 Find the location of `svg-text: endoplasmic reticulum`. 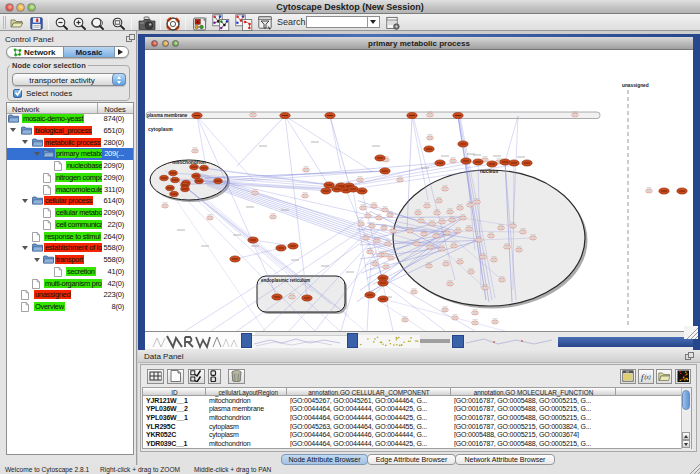

svg-text: endoplasmic reticulum is located at coordinates (286, 280).